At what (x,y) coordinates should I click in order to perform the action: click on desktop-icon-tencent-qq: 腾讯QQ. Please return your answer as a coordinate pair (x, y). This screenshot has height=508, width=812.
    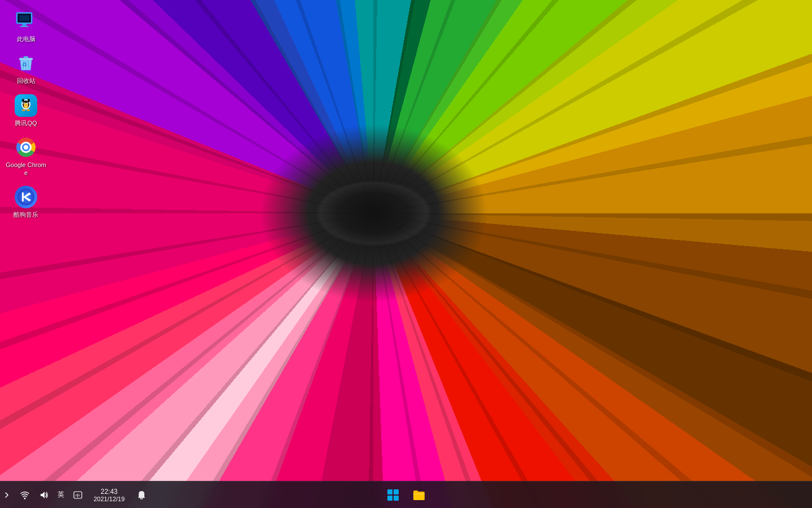
    Looking at the image, I should click on (26, 111).